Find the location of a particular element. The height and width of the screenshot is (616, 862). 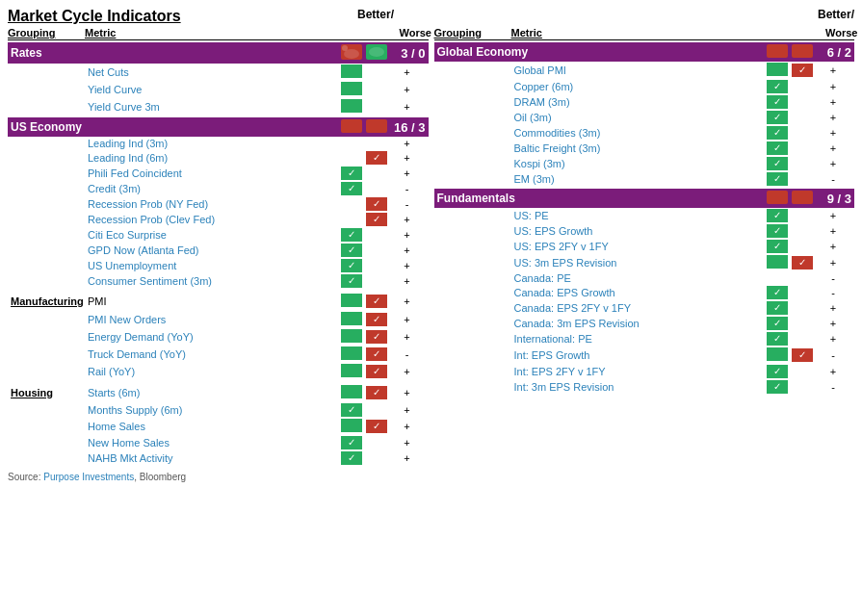

months-supply-row: Months Supply (6m) ✓ + is located at coordinates (218, 410).